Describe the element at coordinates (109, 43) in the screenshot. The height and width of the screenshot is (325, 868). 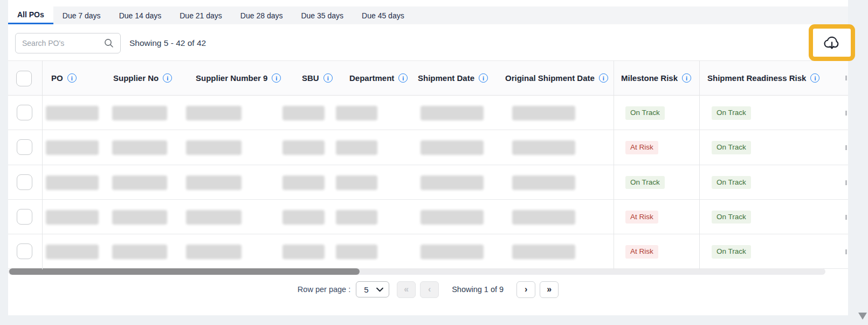
I see `search-icon` at that location.